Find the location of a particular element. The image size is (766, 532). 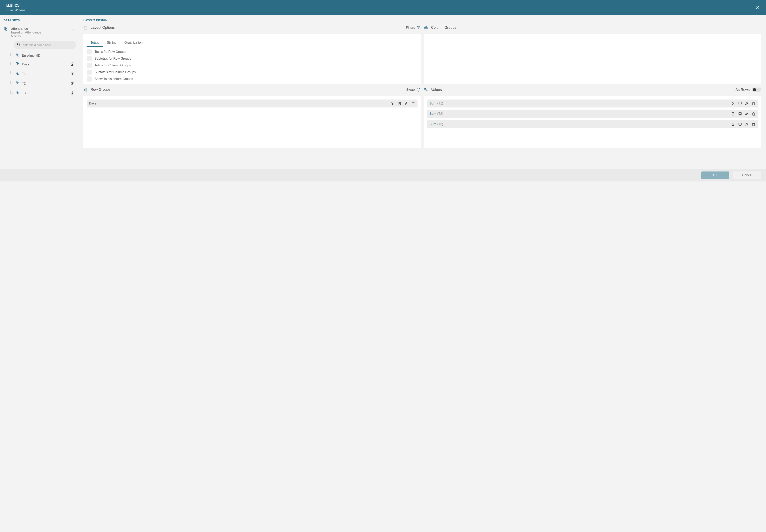

column-groups-header: Column Groups is located at coordinates (593, 28).